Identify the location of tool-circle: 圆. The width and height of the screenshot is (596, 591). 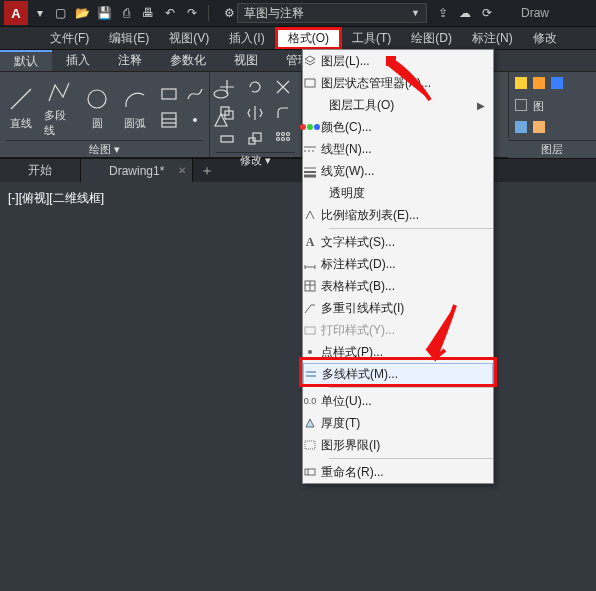
(97, 108).